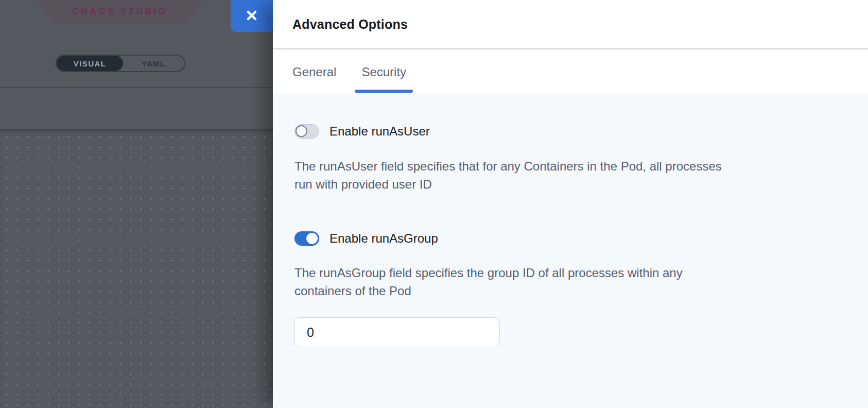 This screenshot has width=868, height=408. I want to click on description-line: The runAsGroup field specifies the group…, so click(567, 273).